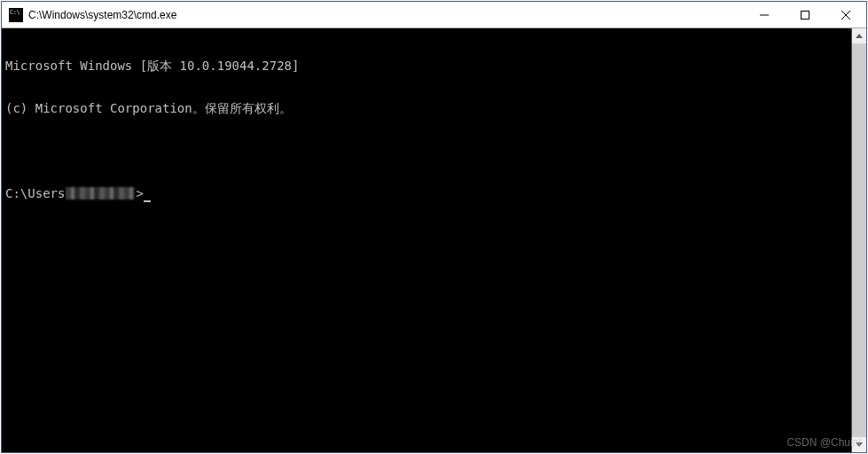  Describe the element at coordinates (859, 240) in the screenshot. I see `scroll-thumb` at that location.